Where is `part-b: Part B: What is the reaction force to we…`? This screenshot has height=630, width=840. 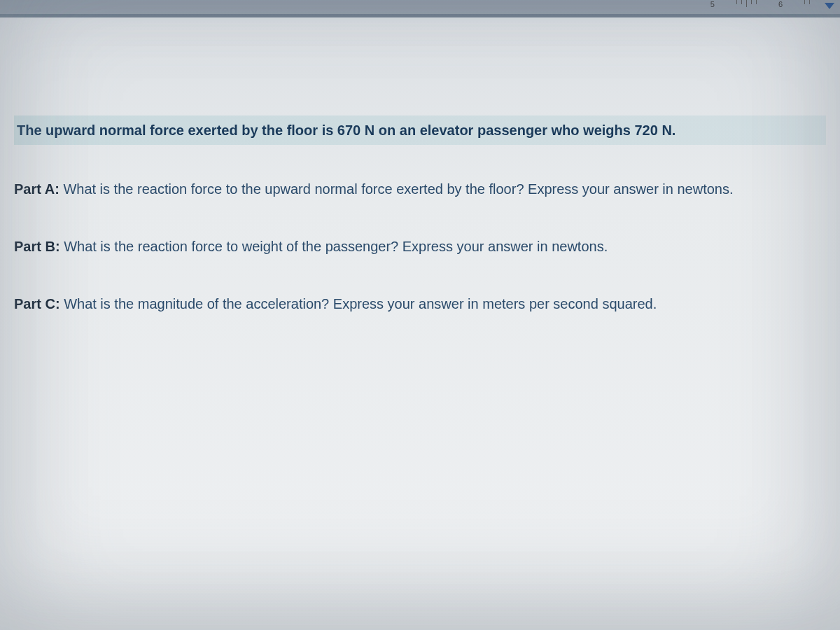 part-b: Part B: What is the reaction force to we… is located at coordinates (420, 246).